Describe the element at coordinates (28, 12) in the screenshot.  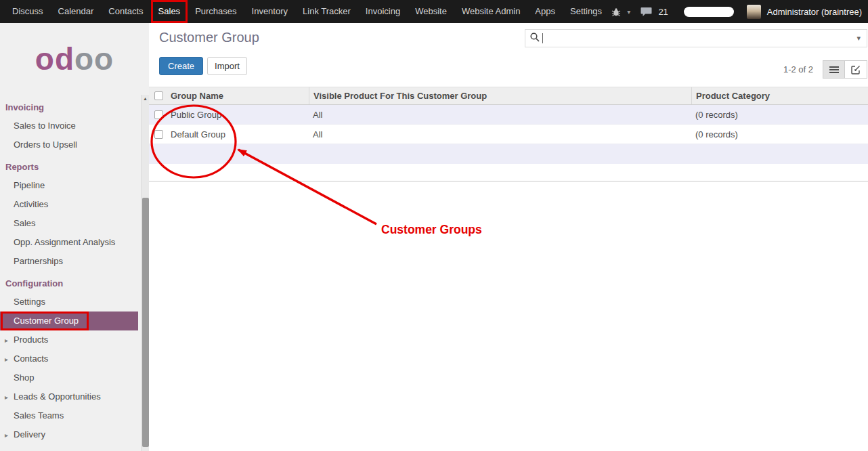
I see `menu-discuss: Discuss` at that location.